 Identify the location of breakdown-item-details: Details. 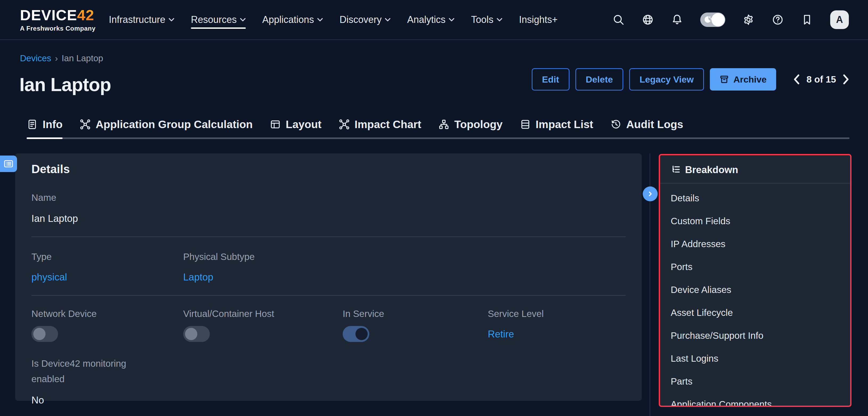
(755, 198).